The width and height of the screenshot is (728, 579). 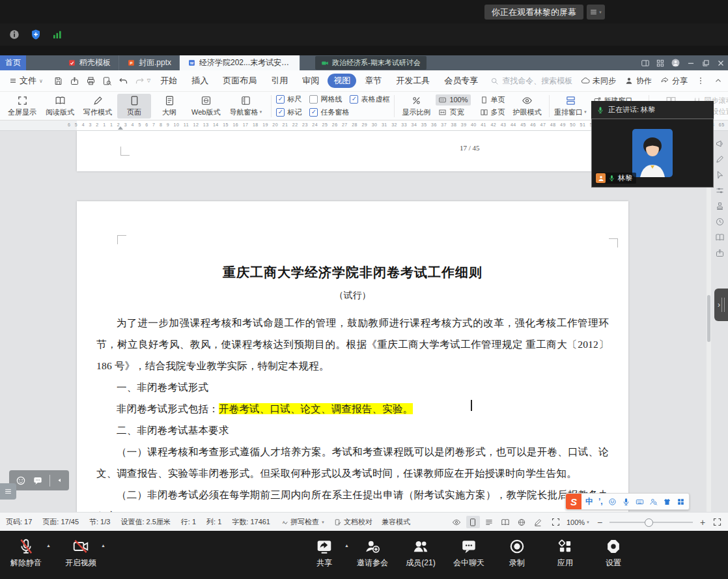 What do you see at coordinates (600, 501) in the screenshot?
I see `ime-punctuation: ’,` at bounding box center [600, 501].